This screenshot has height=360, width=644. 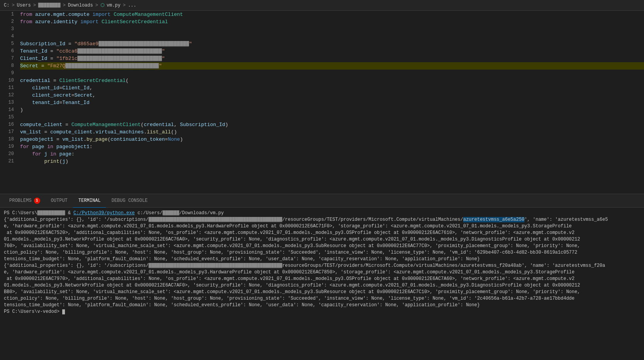 What do you see at coordinates (322, 213) in the screenshot?
I see `terminal-command-line: PS C:\Users\██████████ & C:/Python39/pyt…` at bounding box center [322, 213].